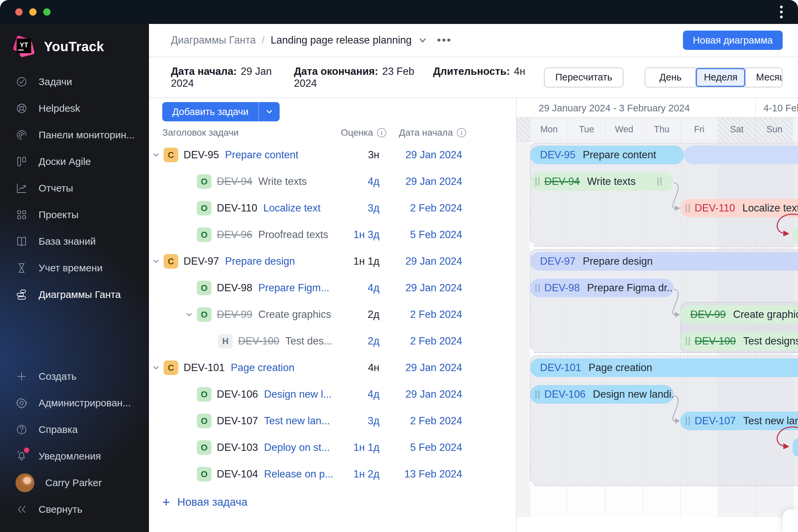 The image size is (798, 532). I want to click on issue-title-link: Proofread texts, so click(293, 235).